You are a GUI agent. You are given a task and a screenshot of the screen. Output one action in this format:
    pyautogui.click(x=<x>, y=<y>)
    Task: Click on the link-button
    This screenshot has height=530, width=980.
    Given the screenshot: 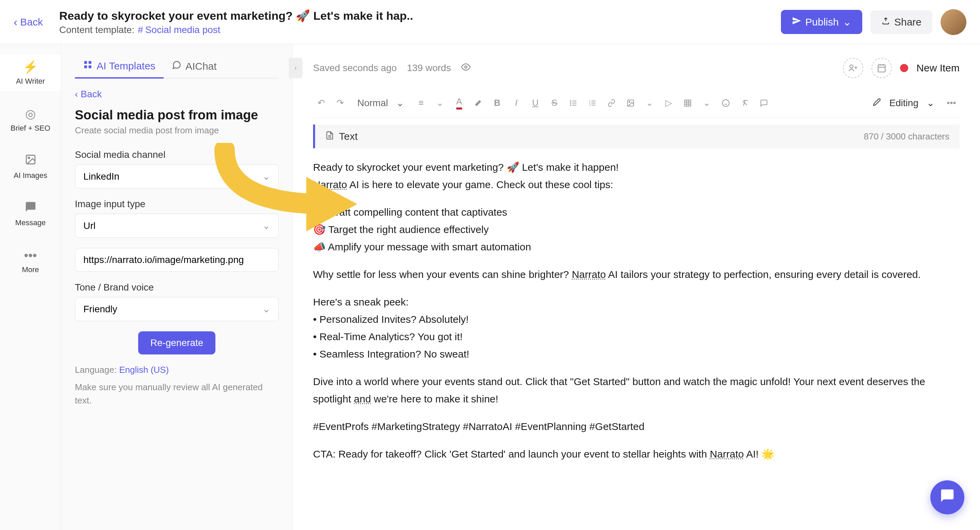 What is the action you would take?
    pyautogui.click(x=612, y=103)
    